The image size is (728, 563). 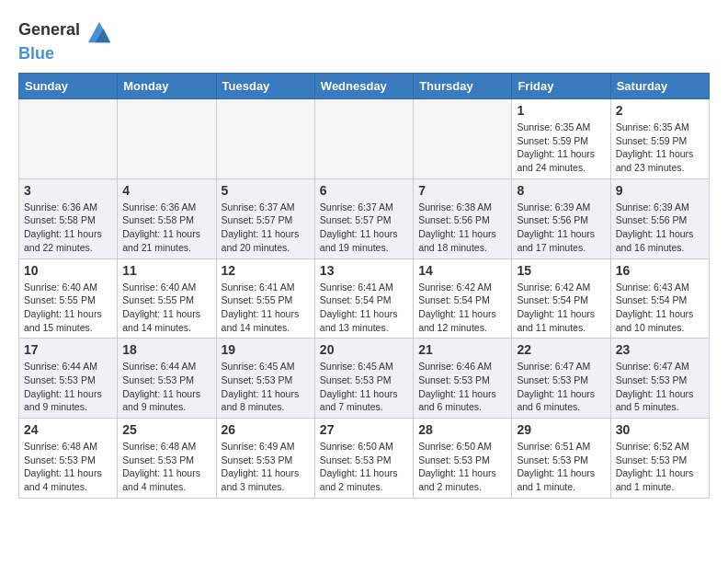 I want to click on day-number: 28, so click(x=462, y=430).